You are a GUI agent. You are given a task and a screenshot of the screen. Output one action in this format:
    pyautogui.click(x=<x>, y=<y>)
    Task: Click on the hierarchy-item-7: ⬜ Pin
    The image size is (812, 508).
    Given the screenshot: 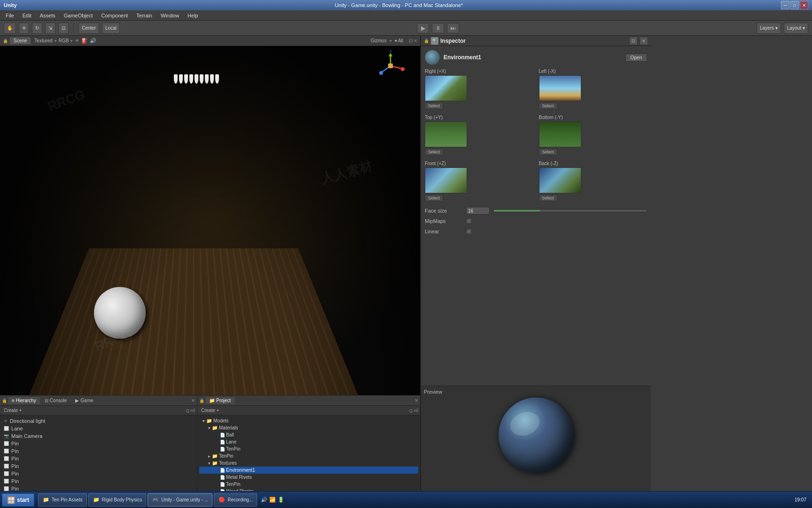 What is the action you would take?
    pyautogui.click(x=99, y=474)
    